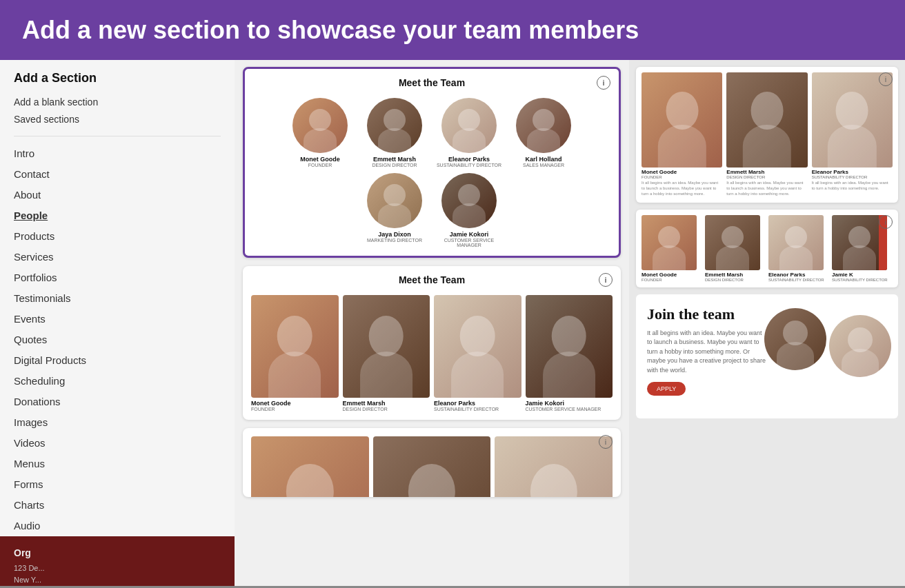 The image size is (905, 588). What do you see at coordinates (117, 257) in the screenshot?
I see `nav-item-services: Services` at bounding box center [117, 257].